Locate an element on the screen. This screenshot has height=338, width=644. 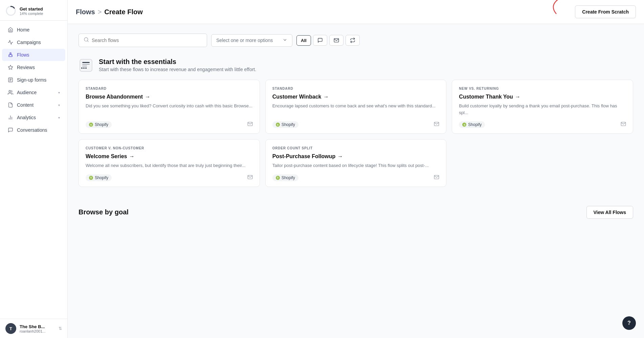
audience-icon is located at coordinates (10, 92).